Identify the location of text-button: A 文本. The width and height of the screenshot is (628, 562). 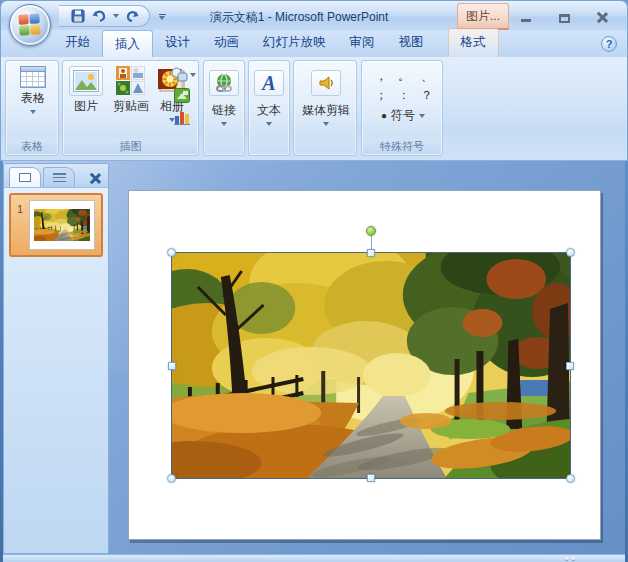
(269, 96).